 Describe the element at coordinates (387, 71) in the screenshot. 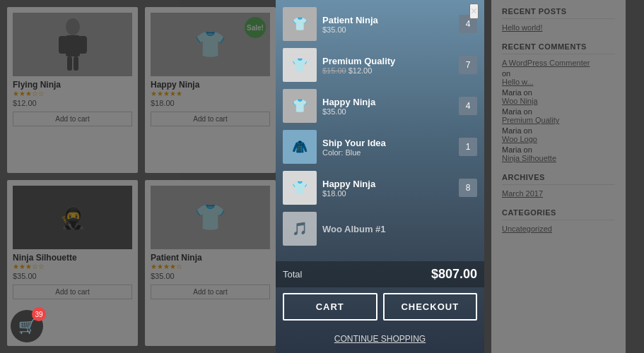

I see `cart-item-price: $15.00$12.00` at that location.